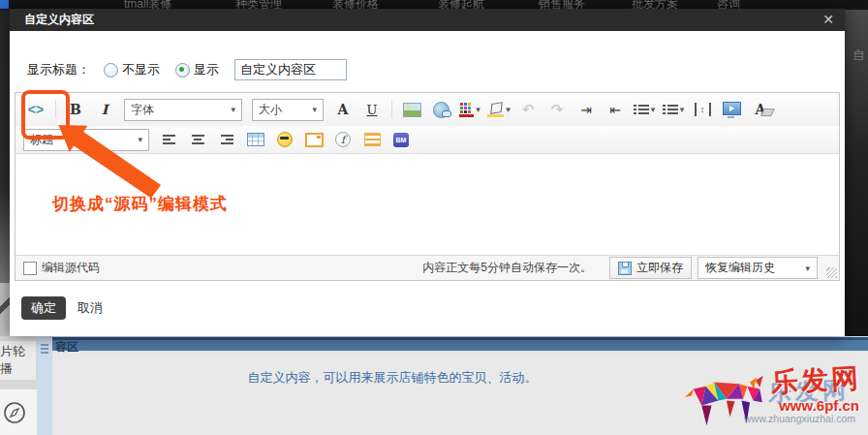  What do you see at coordinates (285, 140) in the screenshot?
I see `emoji-button` at bounding box center [285, 140].